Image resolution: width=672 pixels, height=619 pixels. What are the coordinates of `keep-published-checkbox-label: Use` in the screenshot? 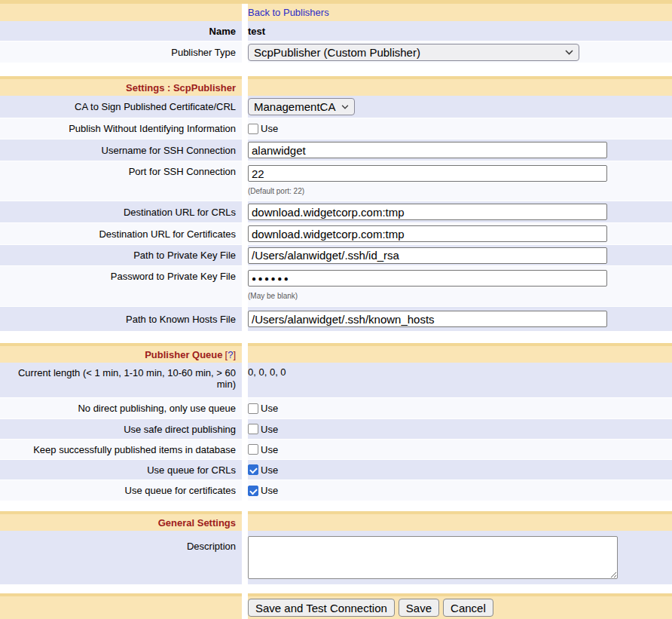 It's located at (270, 449).